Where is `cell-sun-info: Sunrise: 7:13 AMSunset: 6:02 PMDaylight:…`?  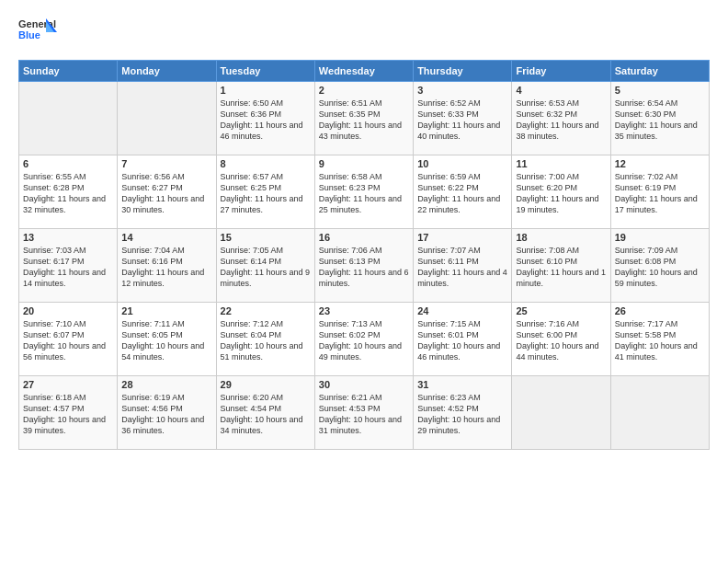
cell-sun-info: Sunrise: 7:13 AMSunset: 6:02 PMDaylight:… is located at coordinates (364, 340).